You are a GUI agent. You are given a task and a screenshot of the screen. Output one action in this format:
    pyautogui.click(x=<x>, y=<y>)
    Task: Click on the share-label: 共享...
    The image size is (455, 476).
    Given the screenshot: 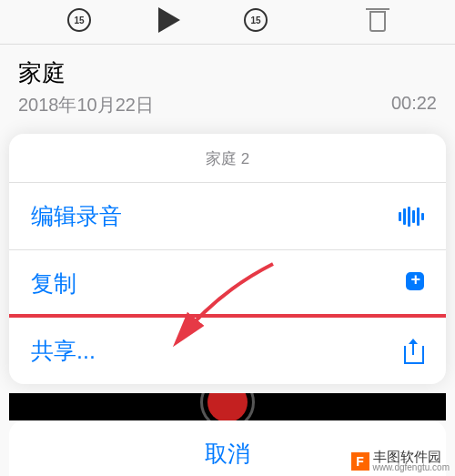 What is the action you would take?
    pyautogui.click(x=64, y=351)
    